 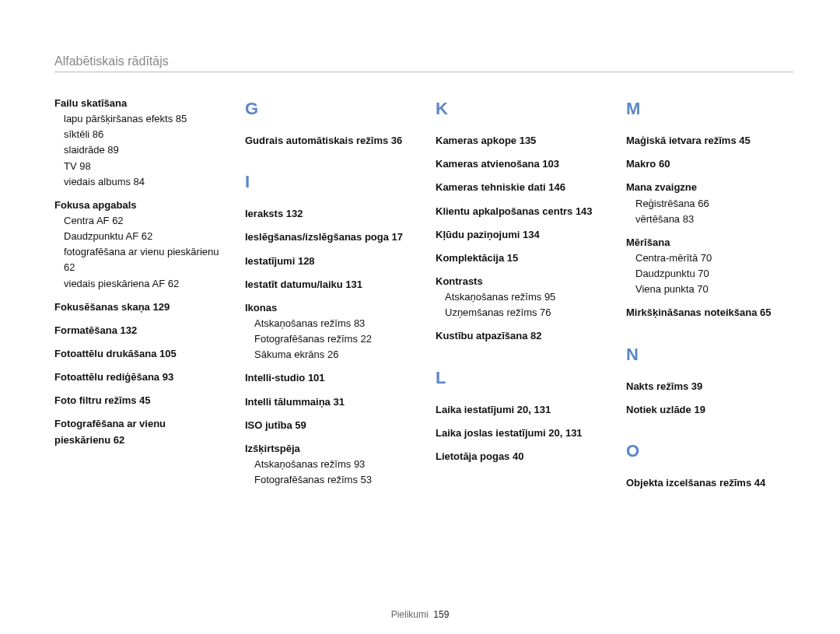 What do you see at coordinates (138, 354) in the screenshot?
I see `entry-heading: Fotoattēlu drukāšana 105` at bounding box center [138, 354].